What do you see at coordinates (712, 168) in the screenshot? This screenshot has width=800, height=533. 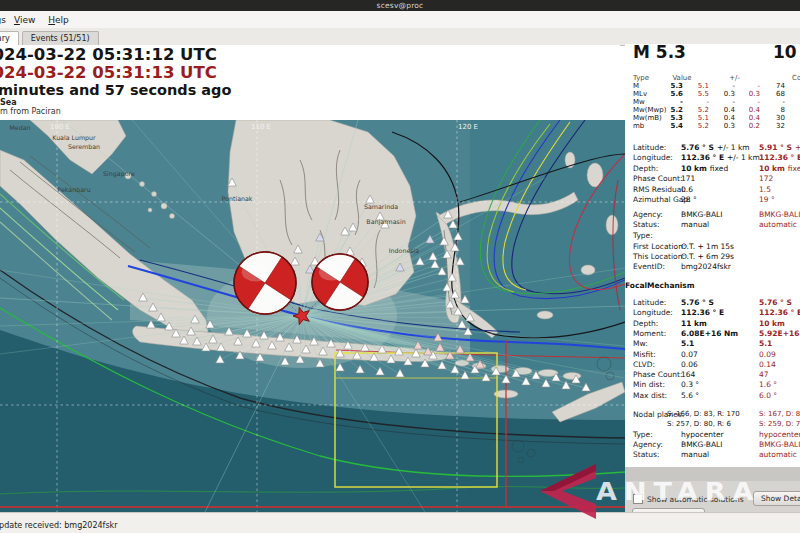 I see `origin-row: Depth:10 kmfixed10 kmfixed` at bounding box center [712, 168].